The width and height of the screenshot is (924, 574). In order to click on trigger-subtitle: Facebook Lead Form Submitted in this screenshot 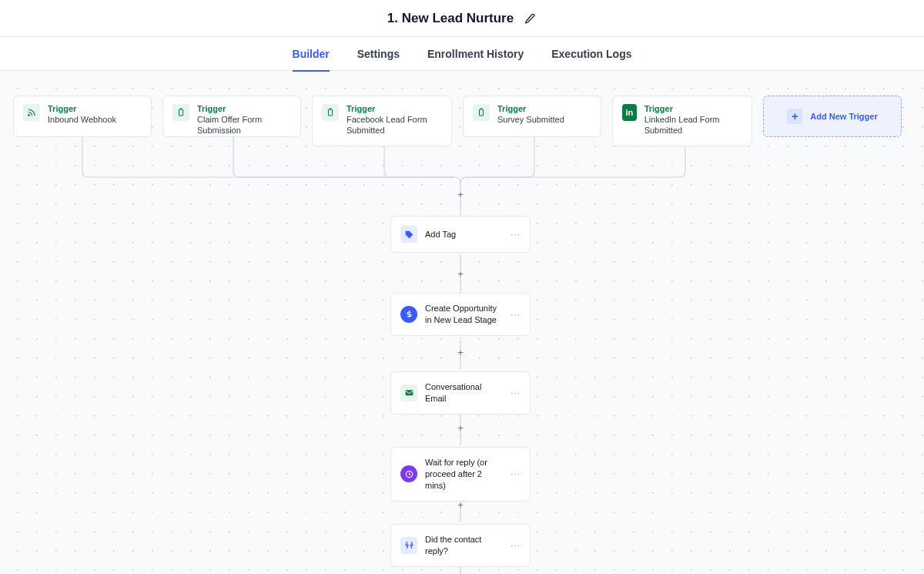, I will do `click(394, 125)`.